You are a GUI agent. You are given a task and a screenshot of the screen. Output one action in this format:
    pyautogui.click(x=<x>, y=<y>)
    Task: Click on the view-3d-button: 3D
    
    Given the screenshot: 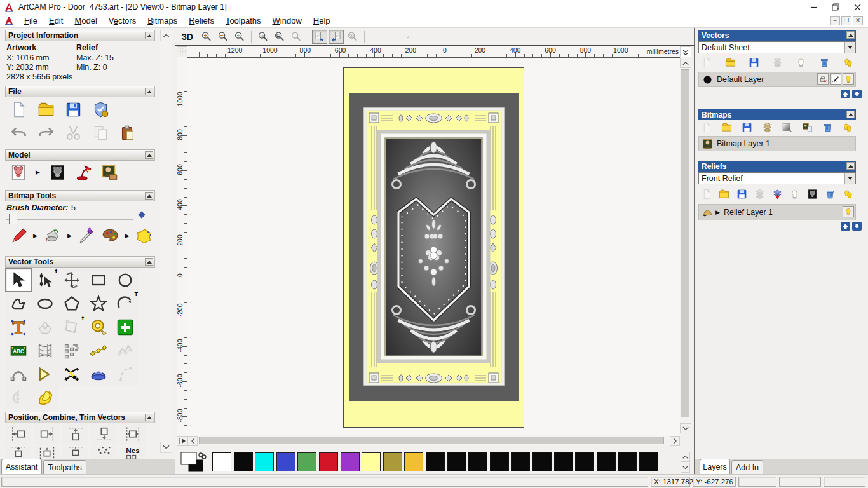 What is the action you would take?
    pyautogui.click(x=187, y=37)
    